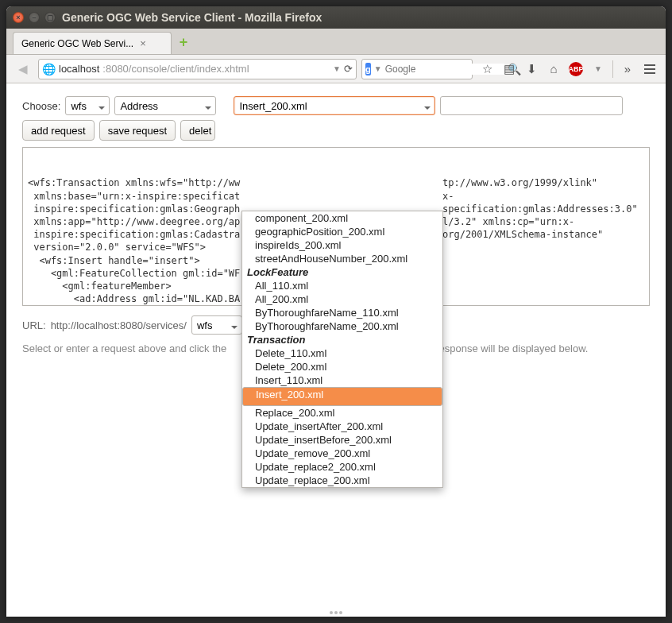 This screenshot has height=623, width=672. What do you see at coordinates (18, 17) in the screenshot?
I see `window-close-button: ×` at bounding box center [18, 17].